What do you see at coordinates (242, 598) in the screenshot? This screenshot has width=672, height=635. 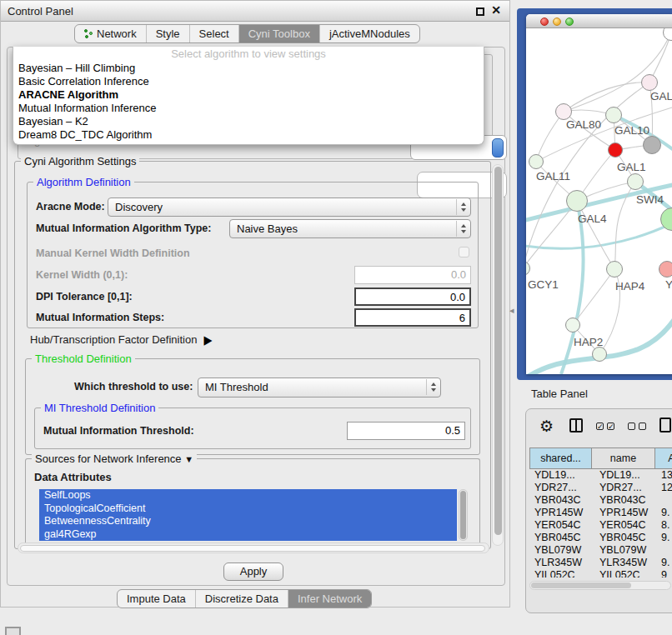 I see `tab-discretize-data: Discretize Data` at bounding box center [242, 598].